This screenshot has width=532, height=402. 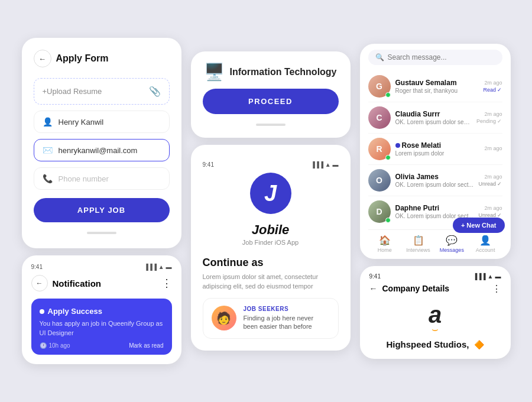 What do you see at coordinates (374, 288) in the screenshot?
I see `company-back-button: ←` at bounding box center [374, 288].